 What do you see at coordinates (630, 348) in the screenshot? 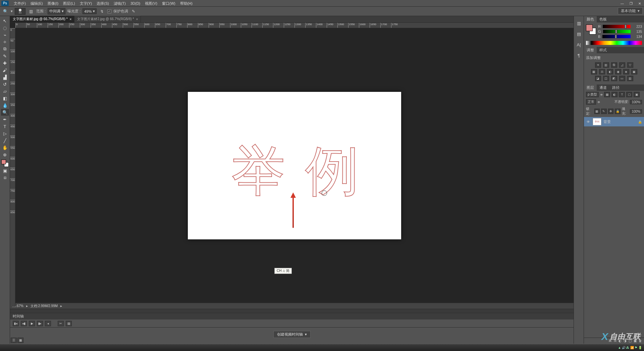
I see `system-tray: ▲ 🔊 🖧 📶 ⚑ 🔋` at bounding box center [630, 348].